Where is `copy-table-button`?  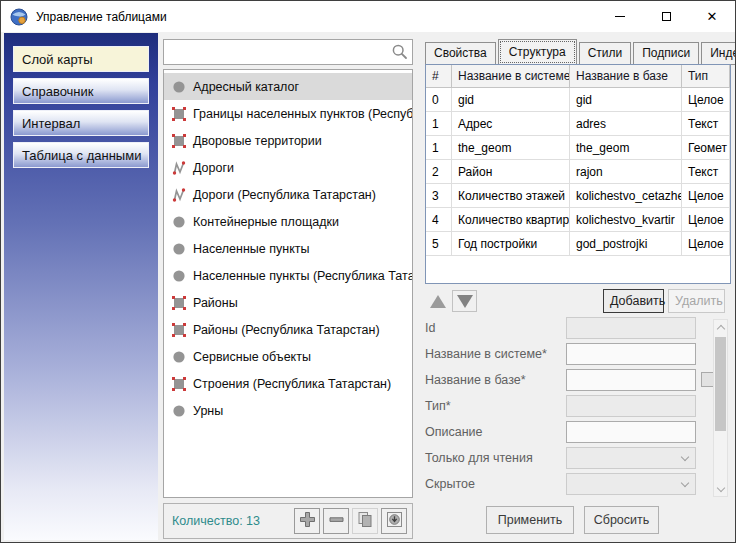
copy-table-button is located at coordinates (365, 521).